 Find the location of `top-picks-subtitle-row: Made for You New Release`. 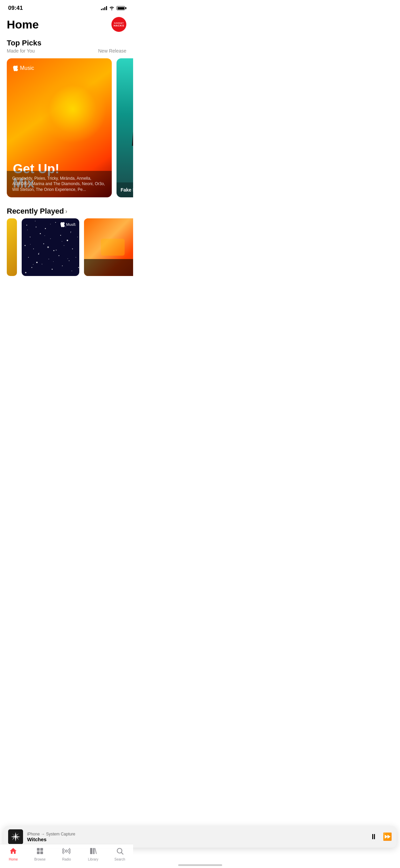

top-picks-subtitle-row: Made for You New Release is located at coordinates (66, 51).